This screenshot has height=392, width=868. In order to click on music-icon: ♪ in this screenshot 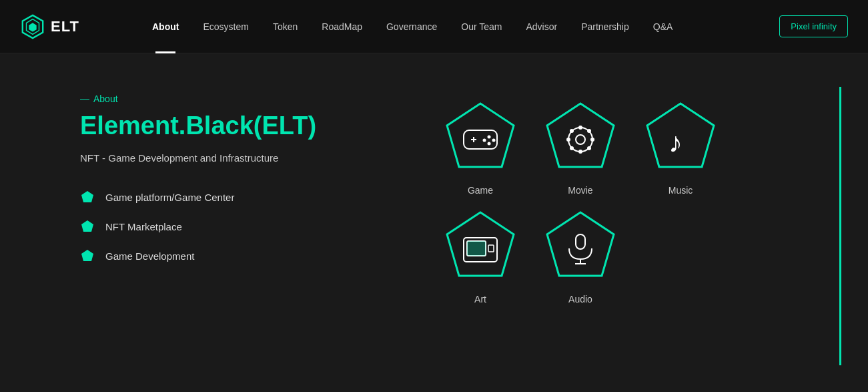, I will do `click(681, 139)`.